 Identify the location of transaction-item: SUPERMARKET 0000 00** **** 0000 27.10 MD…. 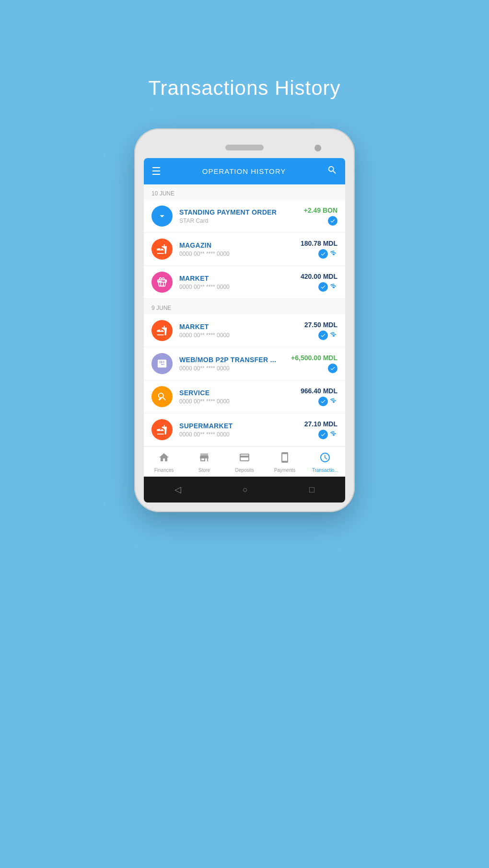
(244, 430).